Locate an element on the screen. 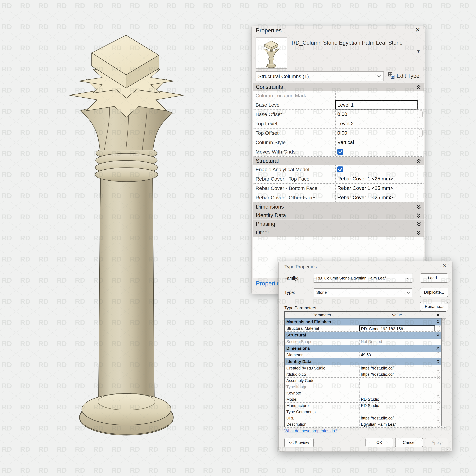 The image size is (476, 476). resize-grip-icon is located at coordinates (449, 448).